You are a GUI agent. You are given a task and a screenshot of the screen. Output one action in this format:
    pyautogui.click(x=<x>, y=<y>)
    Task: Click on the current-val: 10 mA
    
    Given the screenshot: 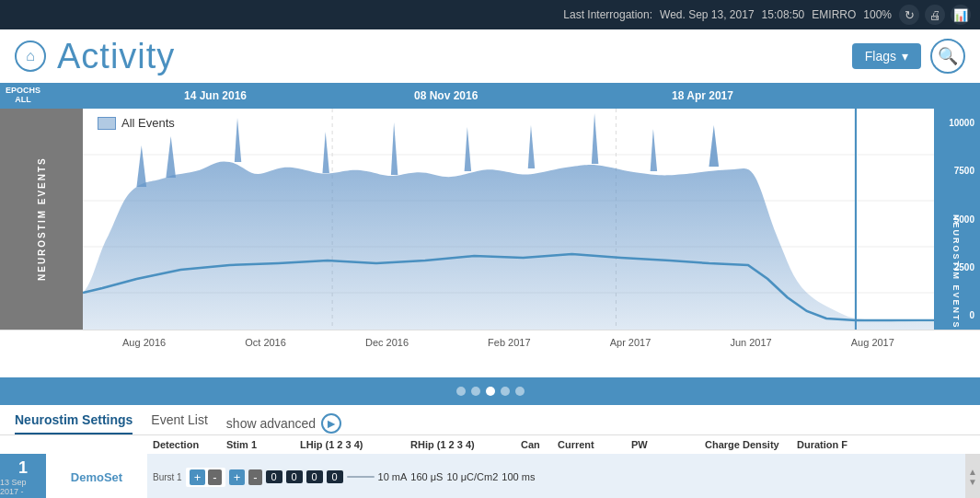 What is the action you would take?
    pyautogui.click(x=393, y=477)
    